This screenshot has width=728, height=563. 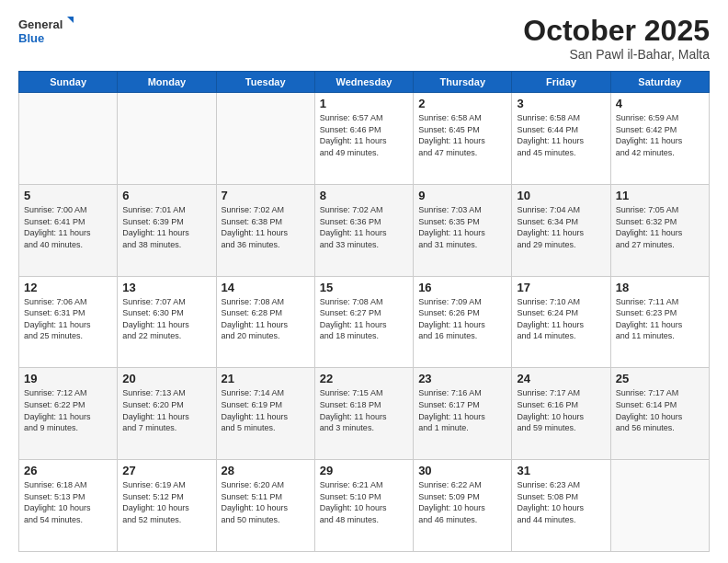 What do you see at coordinates (452, 502) in the screenshot?
I see `day-info: Sunrise: 6:22 AMSunset: 5:09 PMDaylight:…` at bounding box center [452, 502].